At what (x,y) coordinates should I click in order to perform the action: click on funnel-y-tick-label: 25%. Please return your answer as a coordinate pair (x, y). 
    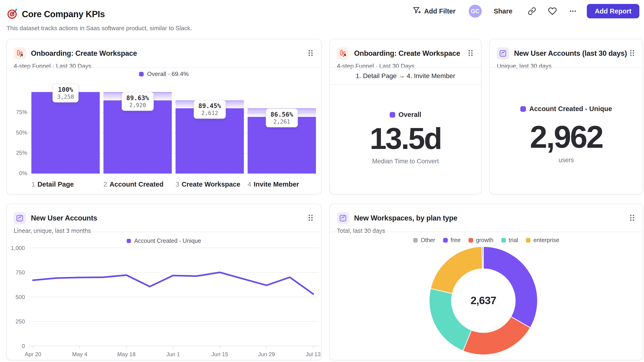
    Looking at the image, I should click on (18, 153).